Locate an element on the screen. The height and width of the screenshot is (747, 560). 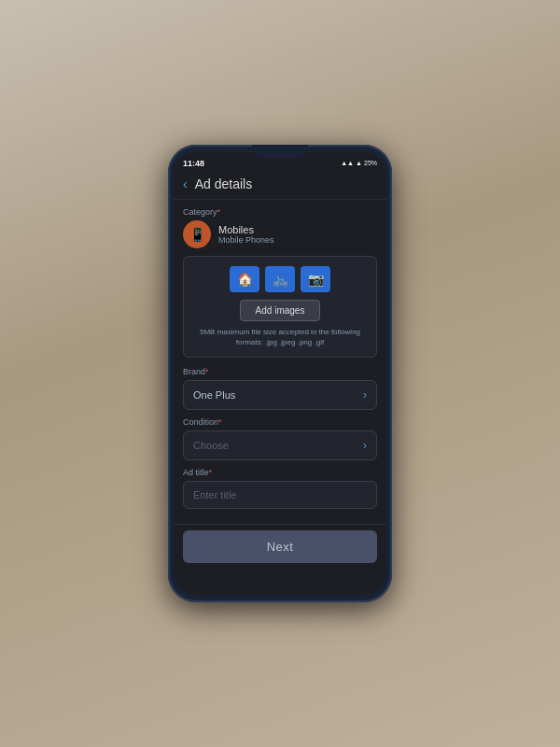
back-button: ‹ is located at coordinates (185, 184).